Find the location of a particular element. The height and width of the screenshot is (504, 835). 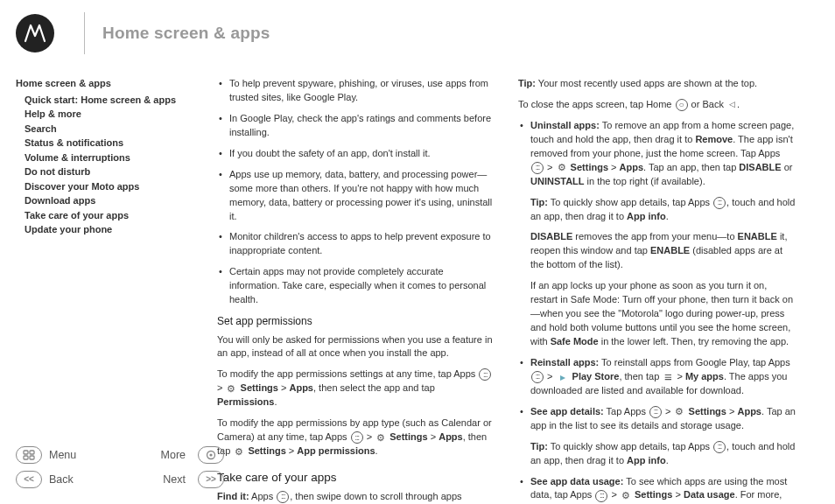

toc-item: Quick start: Home screen & apps is located at coordinates (121, 100).